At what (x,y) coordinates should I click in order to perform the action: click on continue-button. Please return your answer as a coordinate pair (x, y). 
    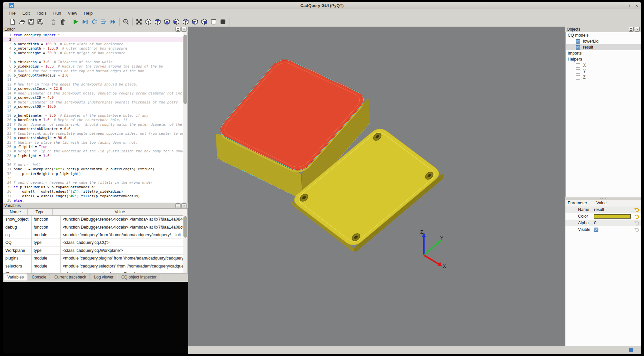
    Looking at the image, I should click on (113, 22).